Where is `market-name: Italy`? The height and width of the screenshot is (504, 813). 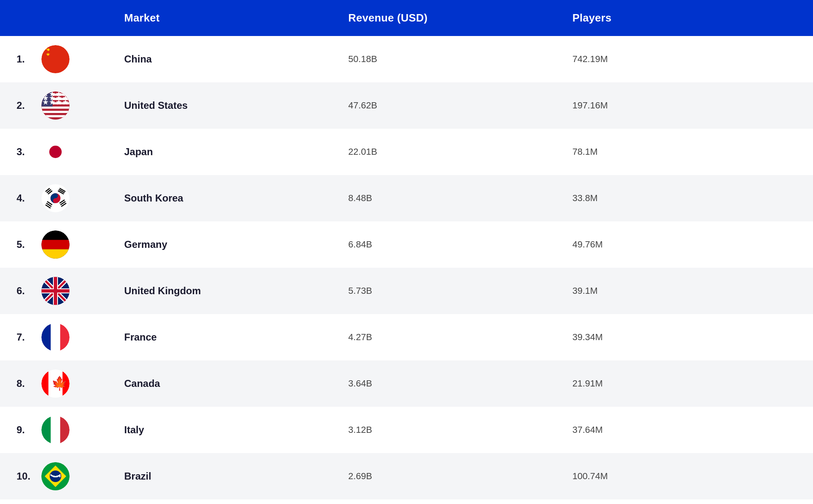 market-name: Italy is located at coordinates (236, 430).